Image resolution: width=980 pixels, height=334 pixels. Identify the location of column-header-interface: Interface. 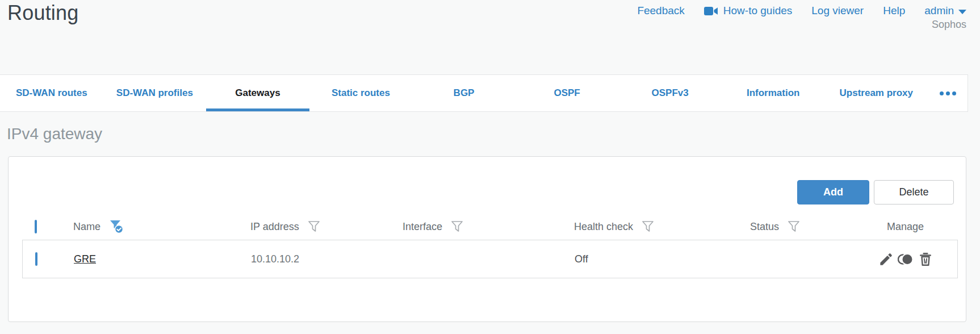
(422, 227).